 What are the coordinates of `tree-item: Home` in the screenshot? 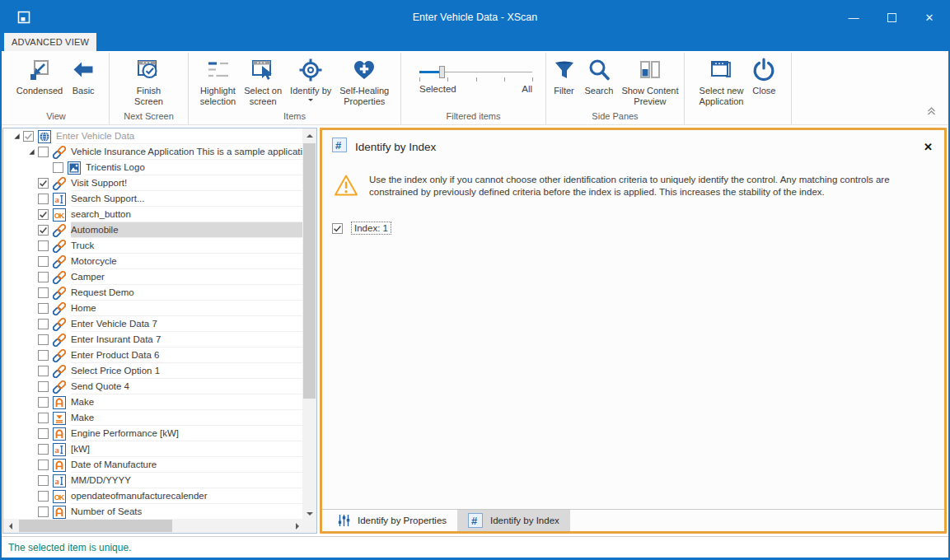 It's located at (153, 308).